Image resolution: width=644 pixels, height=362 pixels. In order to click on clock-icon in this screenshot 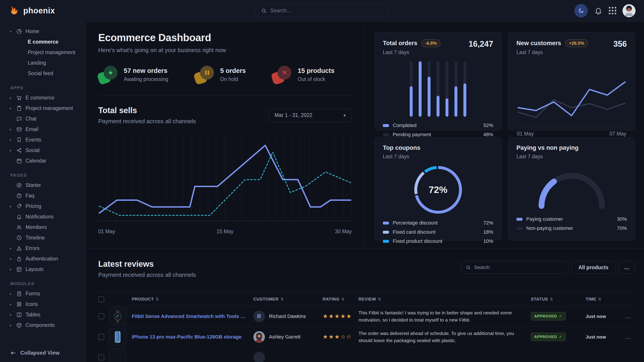, I will do `click(21, 238)`.